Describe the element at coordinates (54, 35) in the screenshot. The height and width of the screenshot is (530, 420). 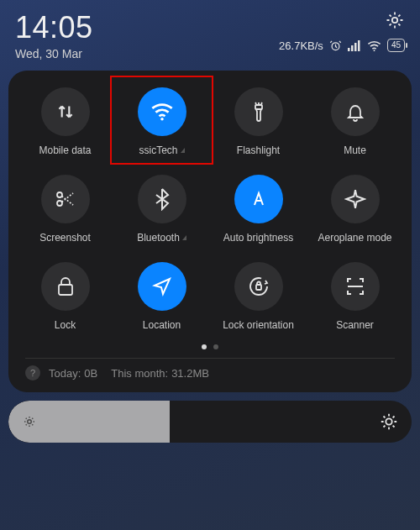
I see `status-left: 14:05 Wed, 30 Mar` at that location.